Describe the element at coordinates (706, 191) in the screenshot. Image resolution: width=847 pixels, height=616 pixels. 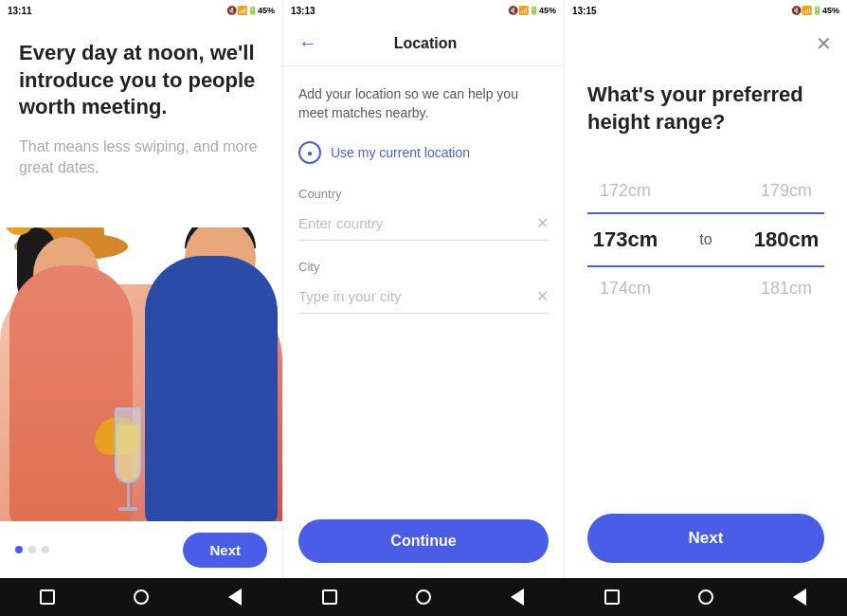
I see `height-row-1: 172cm 179cm` at that location.